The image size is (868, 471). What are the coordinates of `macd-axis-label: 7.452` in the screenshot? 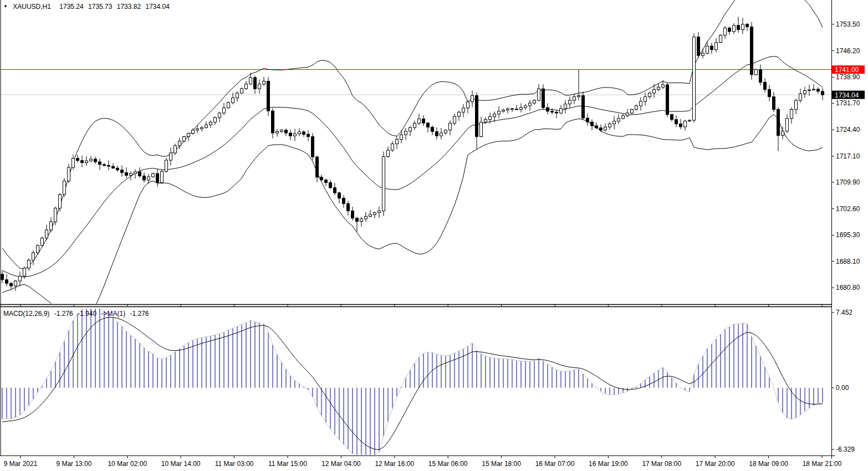 It's located at (844, 313).